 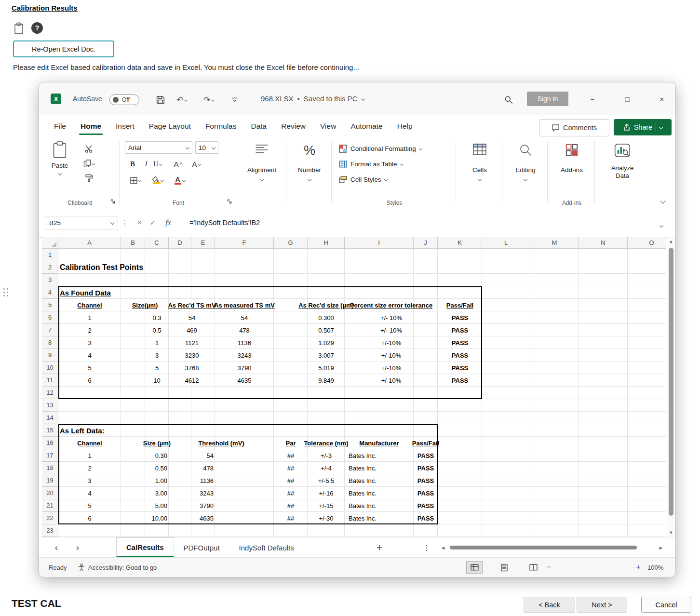 I want to click on sheet-cell-C18: 0.50, so click(x=157, y=468).